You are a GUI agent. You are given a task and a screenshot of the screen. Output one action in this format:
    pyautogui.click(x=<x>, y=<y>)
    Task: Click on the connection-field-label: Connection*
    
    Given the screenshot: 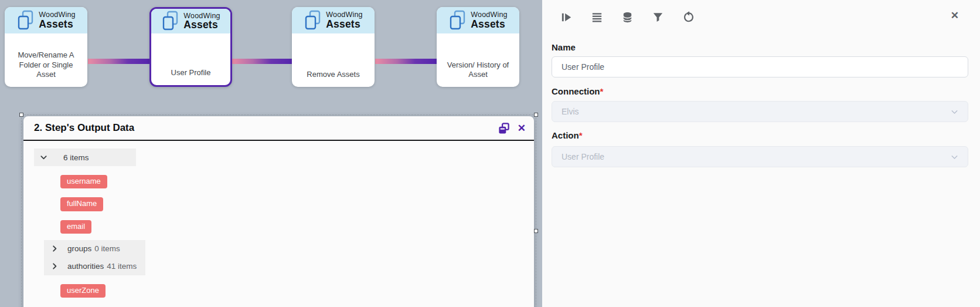 What is the action you would take?
    pyautogui.click(x=760, y=92)
    